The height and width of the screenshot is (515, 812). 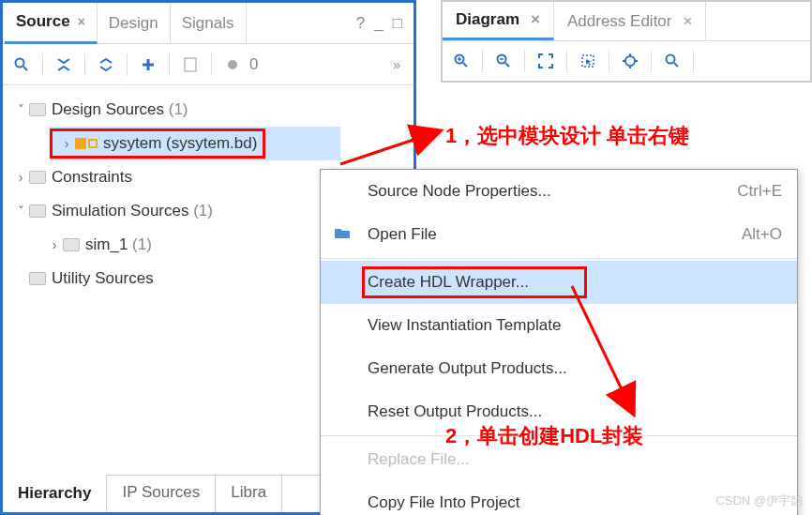 I want to click on shortcut-label: Alt+O, so click(x=761, y=235).